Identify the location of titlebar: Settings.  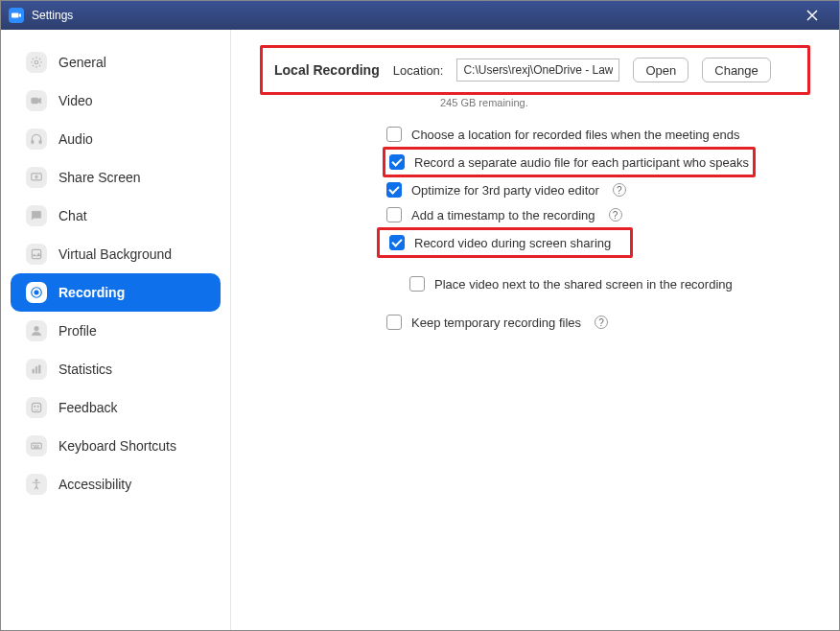
(420, 15).